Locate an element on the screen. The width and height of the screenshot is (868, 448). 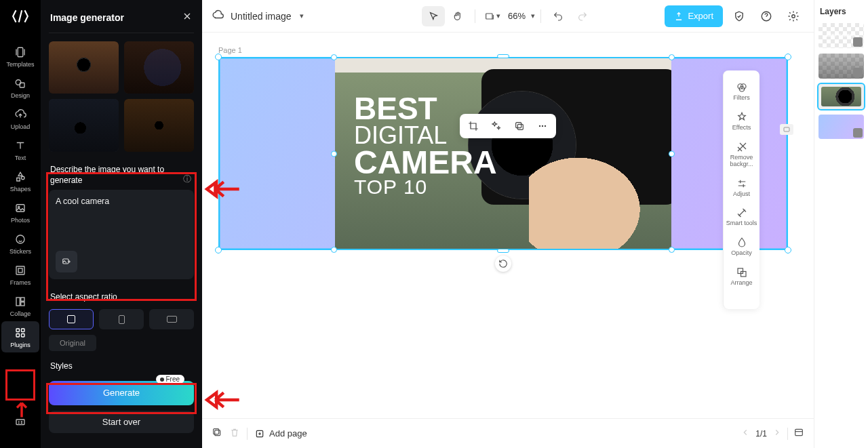
rail-design: Design is located at coordinates (20, 87).